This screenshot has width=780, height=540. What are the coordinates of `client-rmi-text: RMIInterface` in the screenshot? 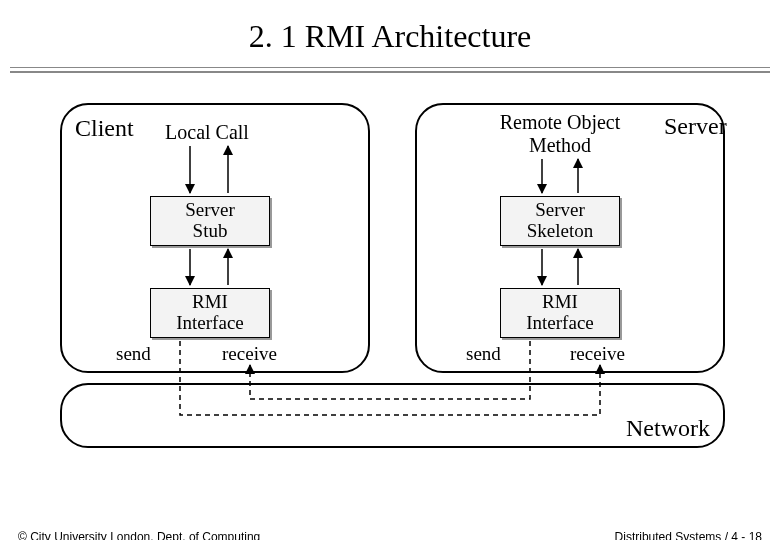 It's located at (210, 313).